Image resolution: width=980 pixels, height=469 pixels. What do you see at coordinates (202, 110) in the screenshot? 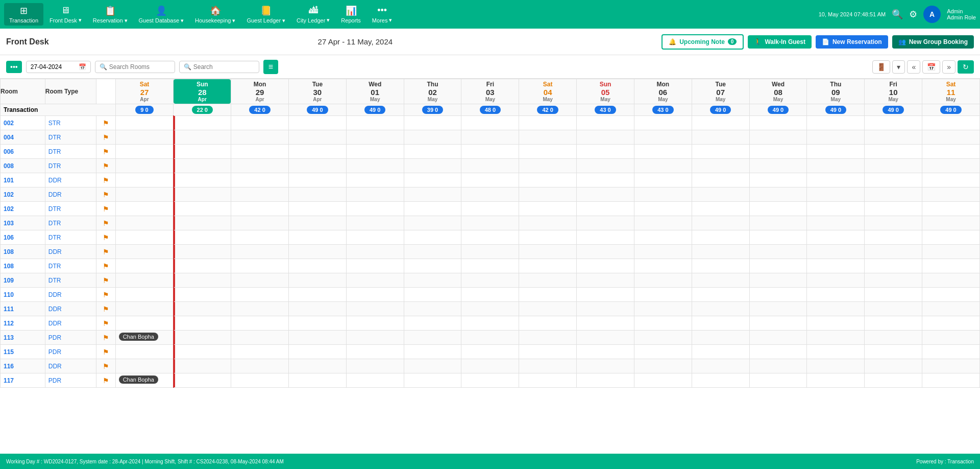
I see `transaction-count-1: 22 0` at bounding box center [202, 110].